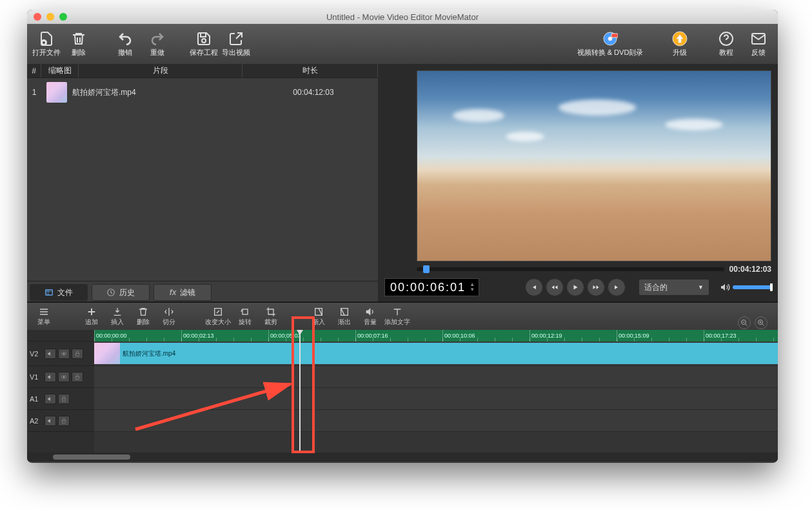 The width and height of the screenshot is (812, 510). What do you see at coordinates (680, 44) in the screenshot?
I see `upgrade-button: 升级` at bounding box center [680, 44].